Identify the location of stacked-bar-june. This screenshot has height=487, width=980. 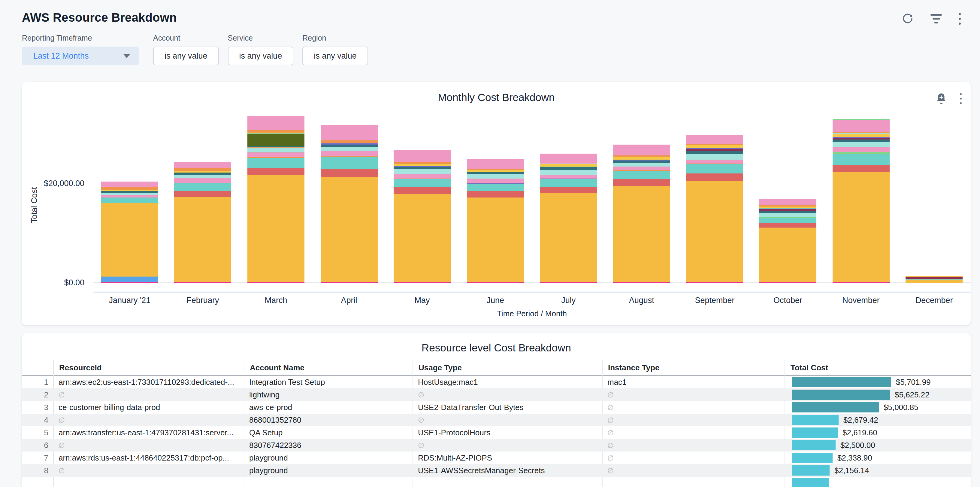
(495, 221).